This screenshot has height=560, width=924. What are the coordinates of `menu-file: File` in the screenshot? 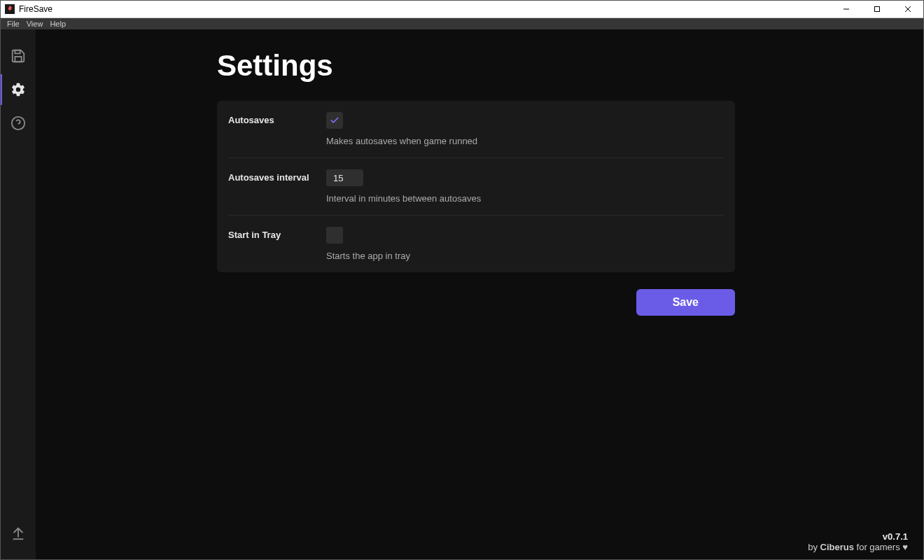 It's located at (13, 24).